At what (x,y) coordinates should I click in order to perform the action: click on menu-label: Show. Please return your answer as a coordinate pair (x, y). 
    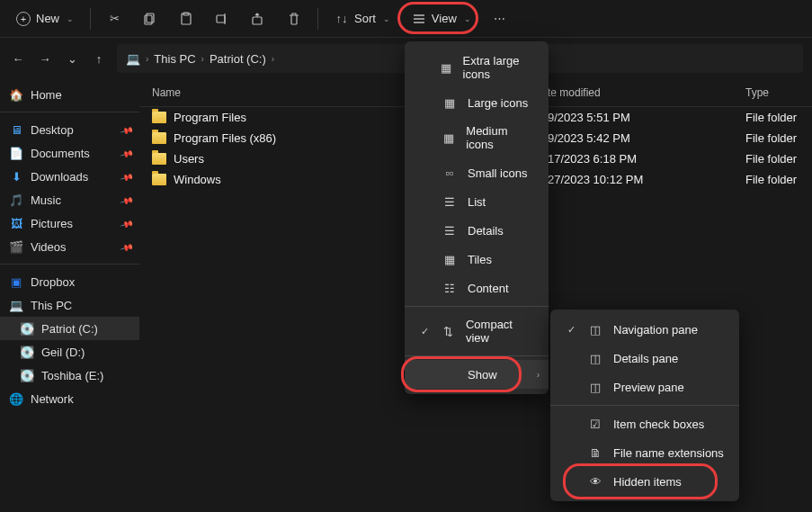
    Looking at the image, I should click on (482, 374).